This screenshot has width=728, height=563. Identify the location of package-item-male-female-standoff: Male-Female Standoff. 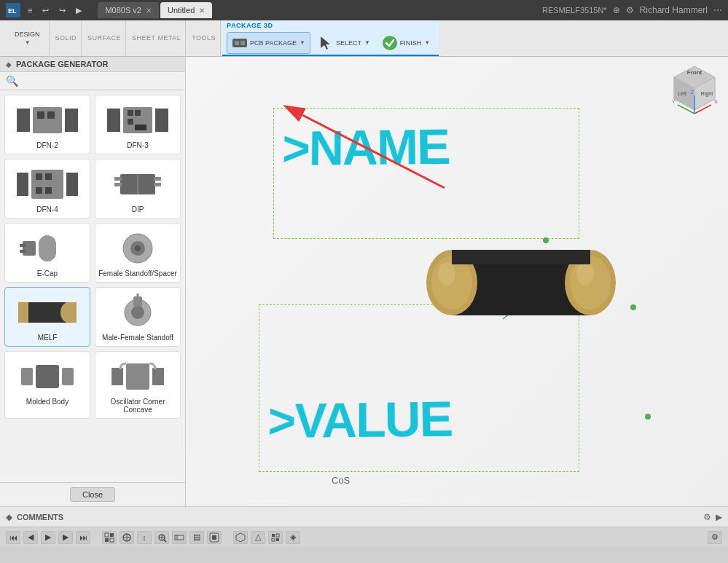
(138, 317).